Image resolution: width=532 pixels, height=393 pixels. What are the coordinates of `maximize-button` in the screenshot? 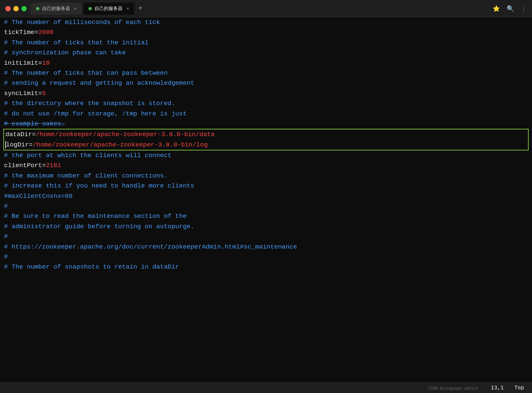 It's located at (24, 9).